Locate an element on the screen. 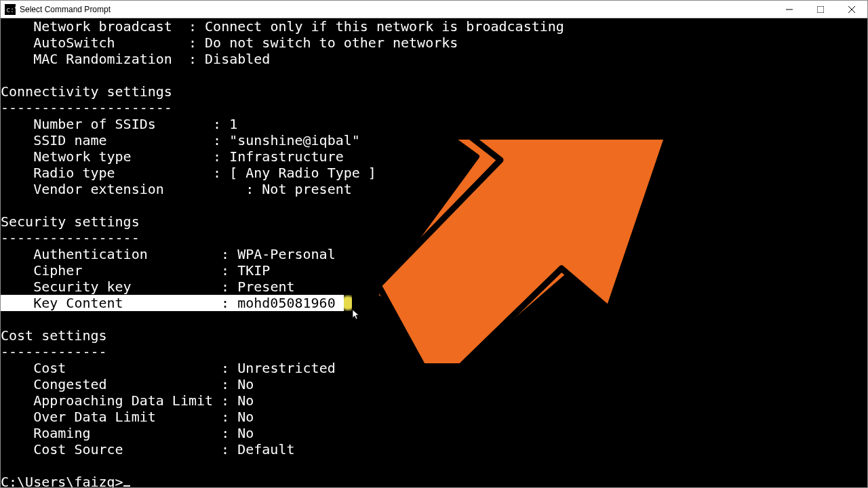 The height and width of the screenshot is (488, 868). prompt-line: C:\Users\faizg> is located at coordinates (434, 481).